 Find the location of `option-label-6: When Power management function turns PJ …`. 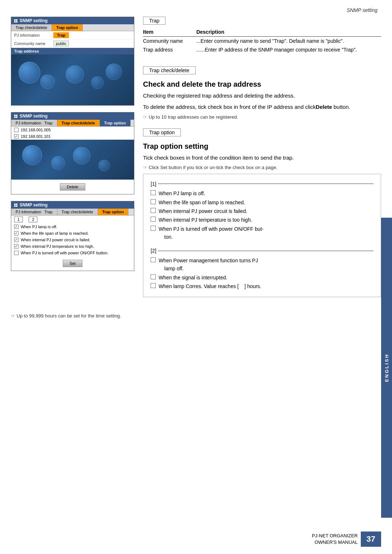

option-label-6: When Power management function turns PJ … is located at coordinates (208, 265).